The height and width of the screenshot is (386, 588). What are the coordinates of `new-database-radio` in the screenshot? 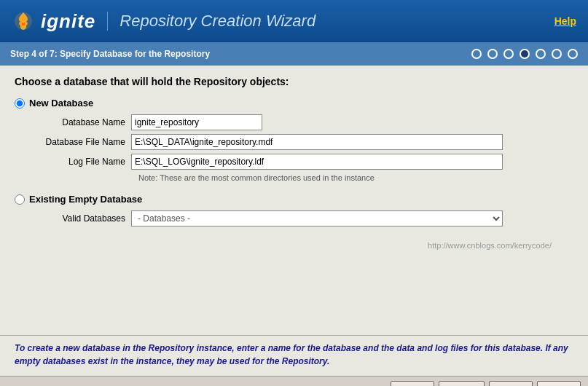 It's located at (20, 103).